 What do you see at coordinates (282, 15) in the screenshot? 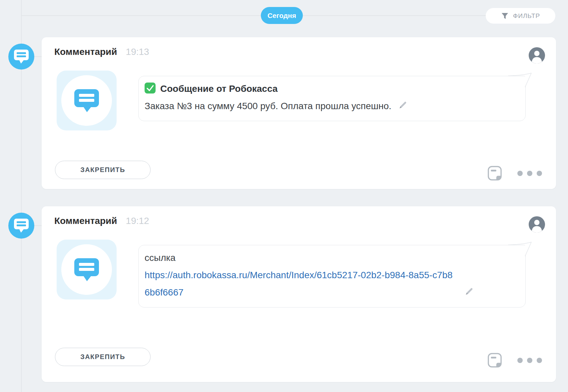
I see `date-separator-badge: Сегодня` at bounding box center [282, 15].